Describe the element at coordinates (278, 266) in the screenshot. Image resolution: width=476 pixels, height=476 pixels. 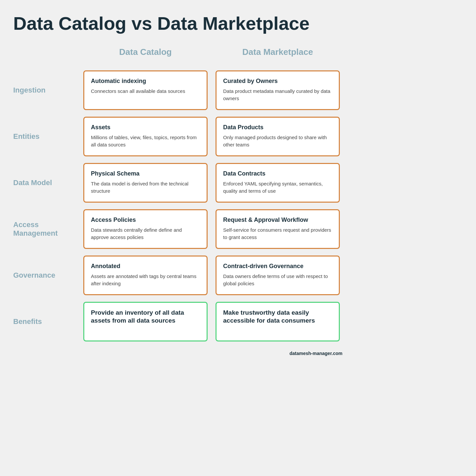
I see `marketplace-card-title-4: Contract-driven Governance` at that location.